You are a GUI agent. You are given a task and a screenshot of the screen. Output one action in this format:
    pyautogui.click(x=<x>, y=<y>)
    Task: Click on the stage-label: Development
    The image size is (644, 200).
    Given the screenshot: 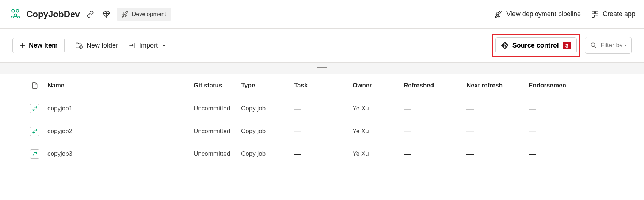 What is the action you would take?
    pyautogui.click(x=149, y=14)
    